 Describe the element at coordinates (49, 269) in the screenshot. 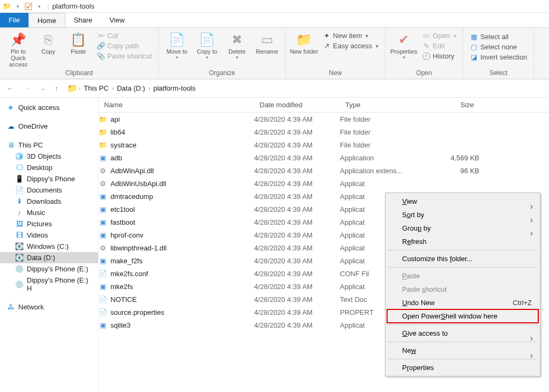

I see `sidebar-item-phone-e: 💿Dippsy's Phone (E:)` at that location.